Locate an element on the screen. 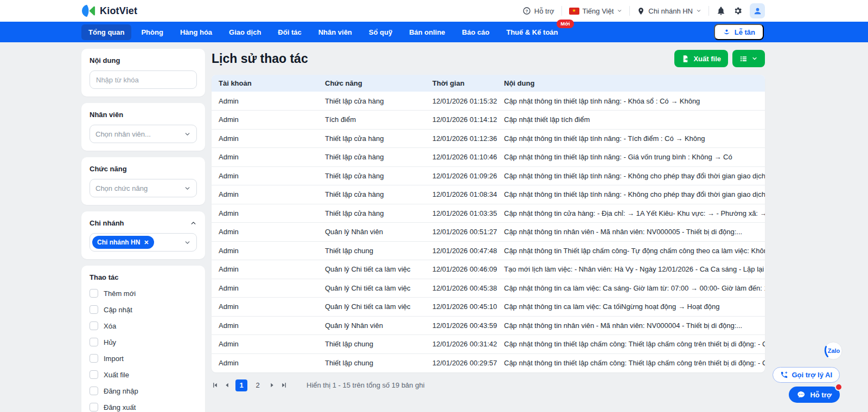  nav-tab-3: Giao dịch is located at coordinates (245, 33).